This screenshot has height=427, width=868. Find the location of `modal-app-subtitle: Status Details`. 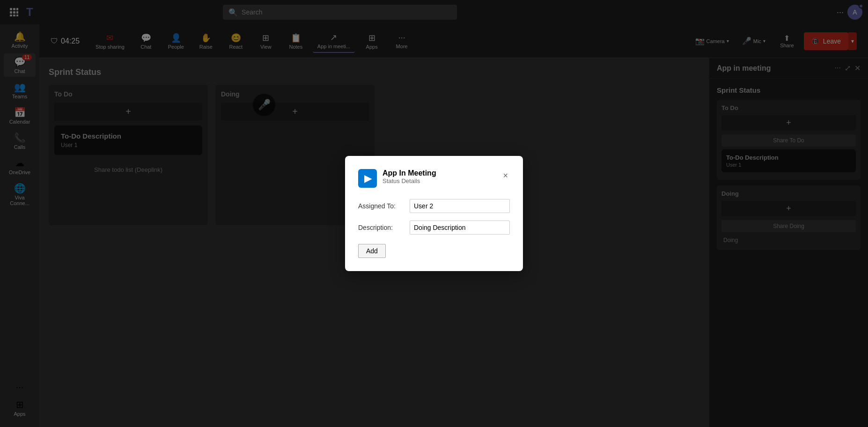

modal-app-subtitle: Status Details is located at coordinates (442, 181).